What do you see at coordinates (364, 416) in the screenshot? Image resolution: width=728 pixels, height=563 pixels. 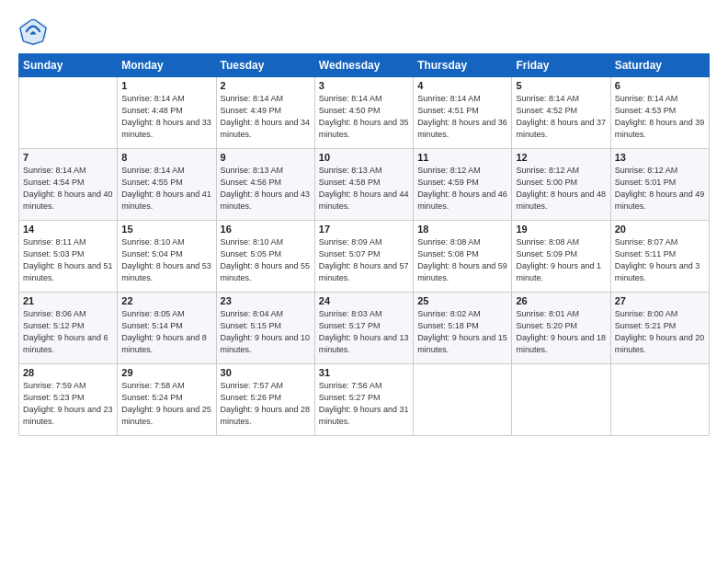 I see `daylight-text: Daylight: 9 hours and 31 minutes.` at bounding box center [364, 416].